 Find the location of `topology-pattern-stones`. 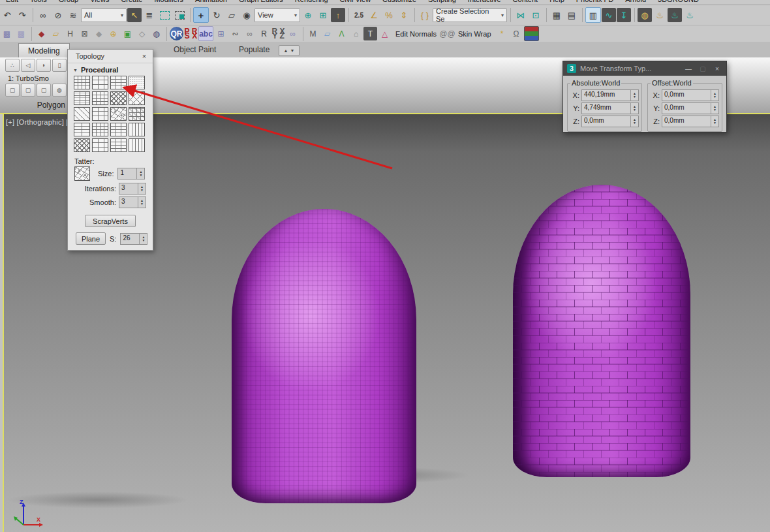

topology-pattern-stones is located at coordinates (100, 98).